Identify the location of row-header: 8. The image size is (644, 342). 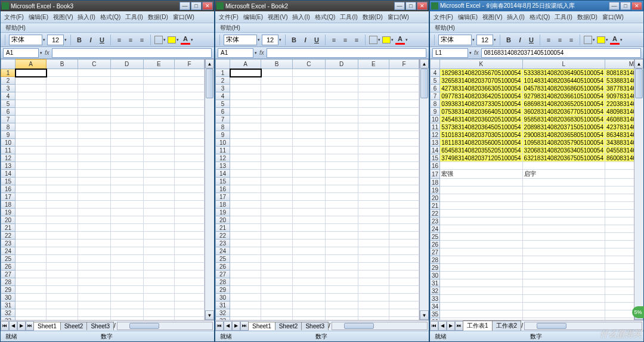
(435, 104).